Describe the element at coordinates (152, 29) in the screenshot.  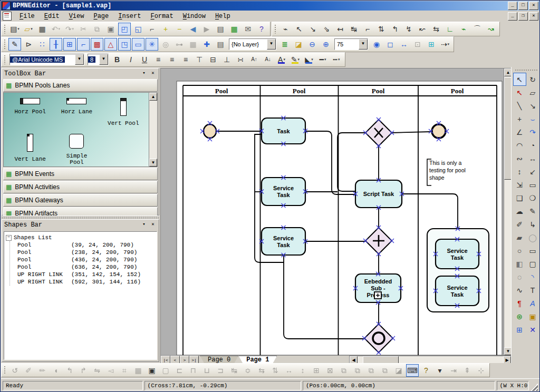
I see `ruler-toggle-button: ⌐` at that location.